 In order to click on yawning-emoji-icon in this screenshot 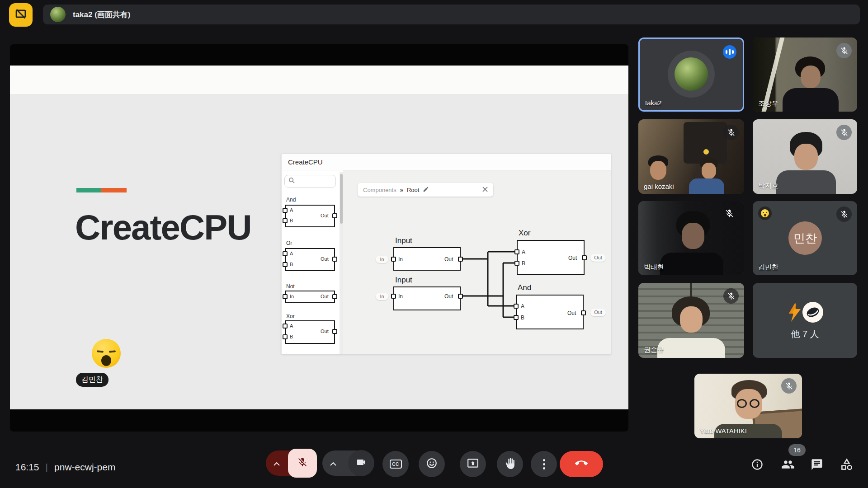, I will do `click(106, 353)`.